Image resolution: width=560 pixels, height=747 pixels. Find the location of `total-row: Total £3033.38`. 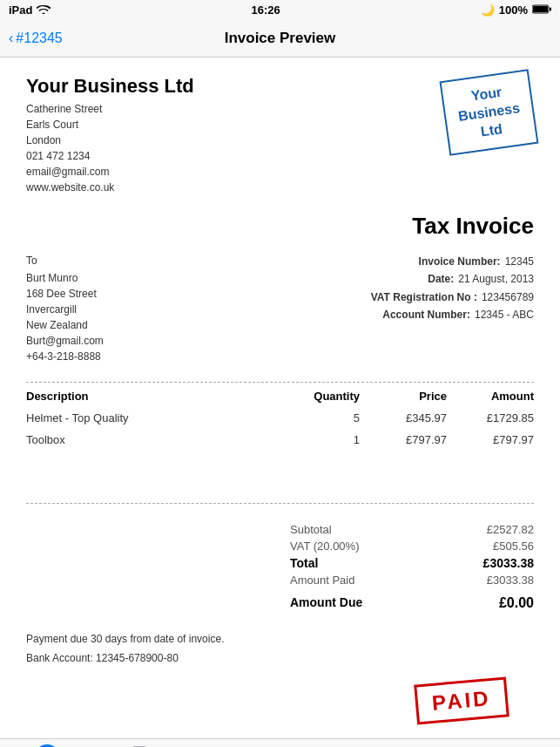

total-row: Total £3033.38 is located at coordinates (412, 563).